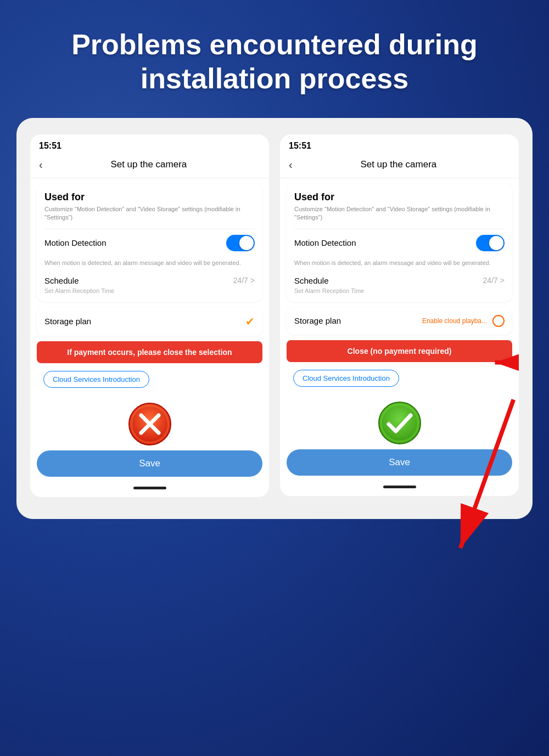 This screenshot has height=756, width=549. What do you see at coordinates (399, 165) in the screenshot?
I see `right-screen-title: Set up the camera` at bounding box center [399, 165].